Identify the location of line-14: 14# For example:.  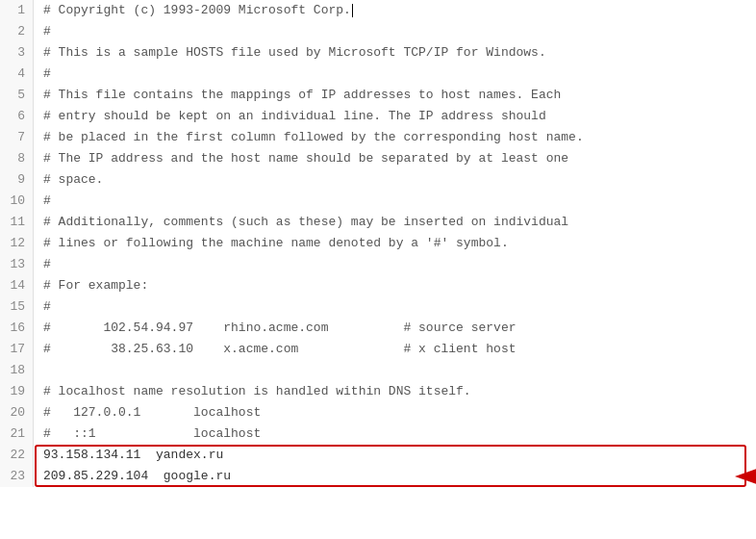
(378, 286).